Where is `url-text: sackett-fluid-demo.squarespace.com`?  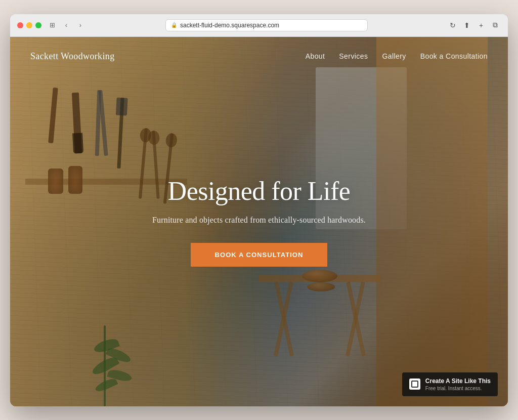 url-text: sackett-fluid-demo.squarespace.com is located at coordinates (230, 25).